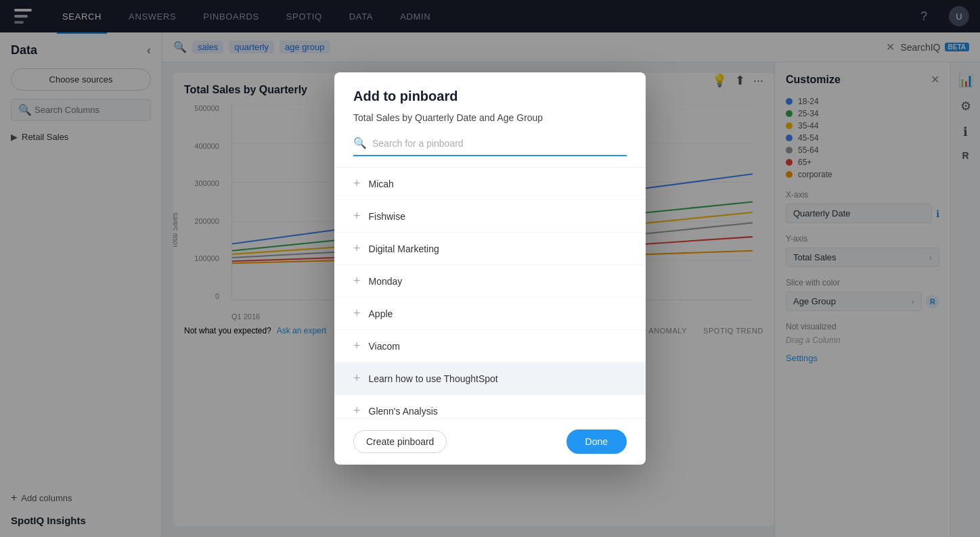  Describe the element at coordinates (433, 379) in the screenshot. I see `pinboard-name-thoughtspot: Learn how to use ThoughtSpot` at that location.